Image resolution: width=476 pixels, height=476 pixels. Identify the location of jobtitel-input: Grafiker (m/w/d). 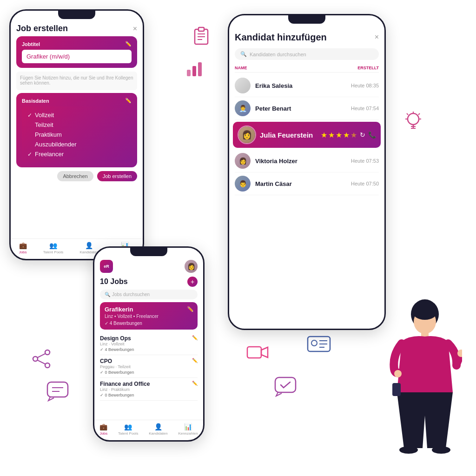
(77, 57).